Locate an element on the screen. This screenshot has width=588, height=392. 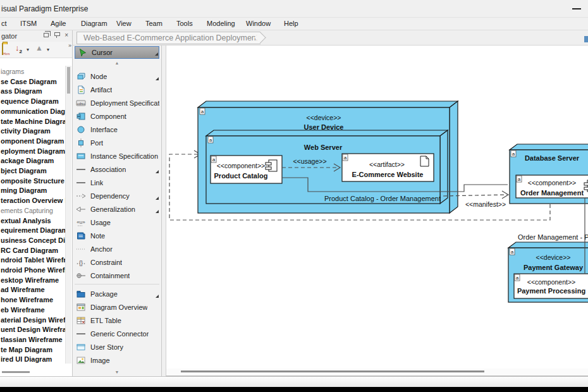
toolbar-overflow-icon: » is located at coordinates (70, 46).